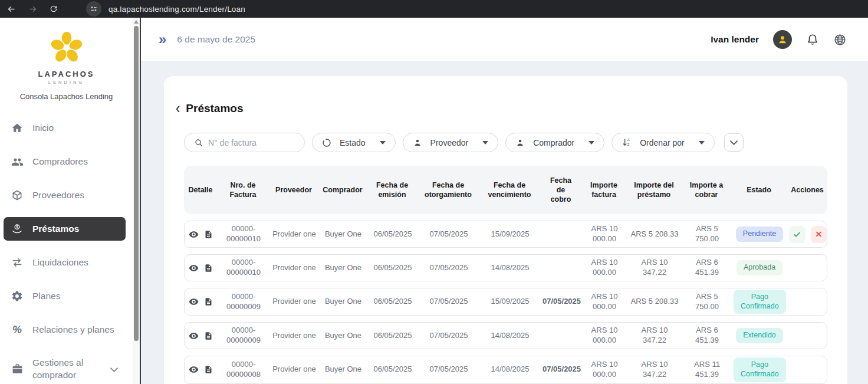 This screenshot has height=384, width=868. Describe the element at coordinates (506, 369) in the screenshot. I see `table-row: 00000-00000008 Provider one Buyer One 06…` at that location.